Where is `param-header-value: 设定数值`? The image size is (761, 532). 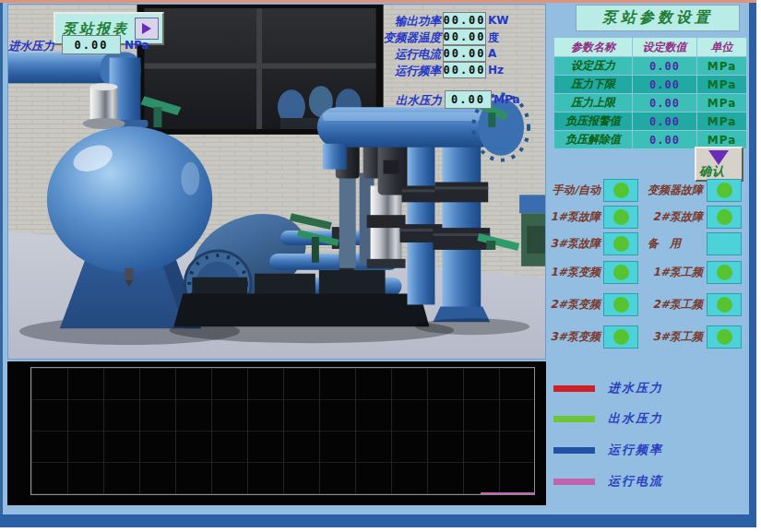
param-header-value: 设定数值 is located at coordinates (664, 47).